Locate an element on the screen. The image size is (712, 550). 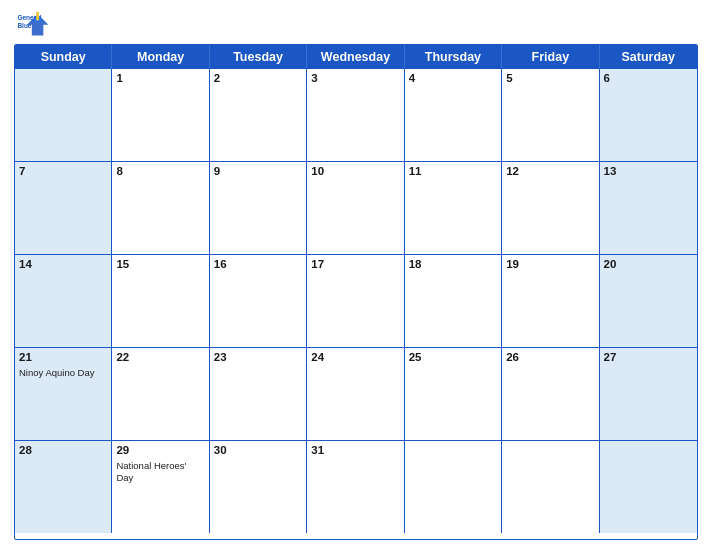
calendar-cell-6: 6 is located at coordinates (648, 115).